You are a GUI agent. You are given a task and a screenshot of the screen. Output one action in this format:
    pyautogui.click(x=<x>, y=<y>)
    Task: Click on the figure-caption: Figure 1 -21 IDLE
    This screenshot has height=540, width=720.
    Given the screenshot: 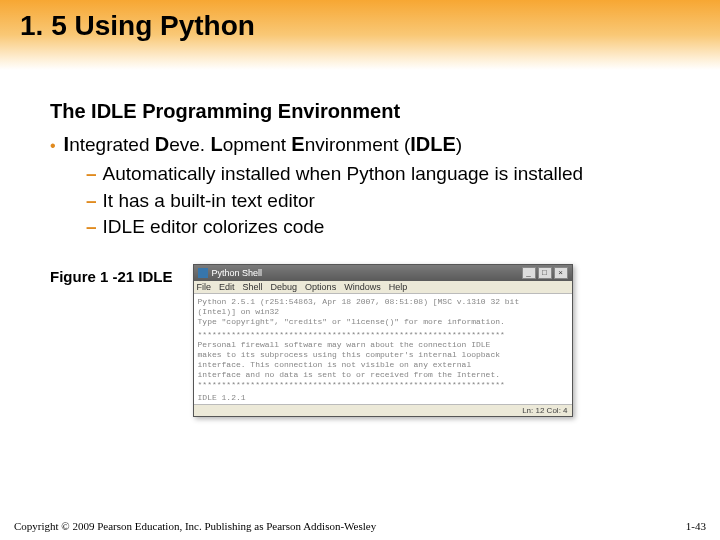 What is the action you would take?
    pyautogui.click(x=112, y=274)
    